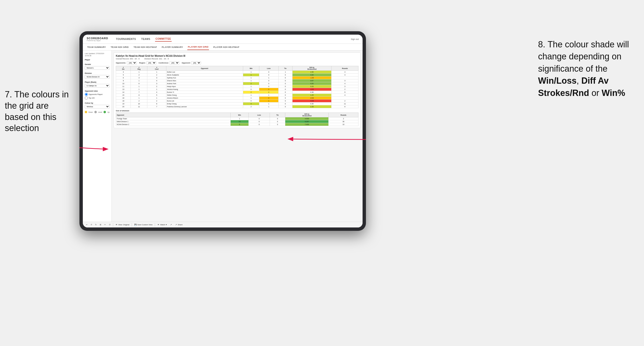 This screenshot has width=644, height=346. I want to click on cell-reg: 1, so click(139, 87).